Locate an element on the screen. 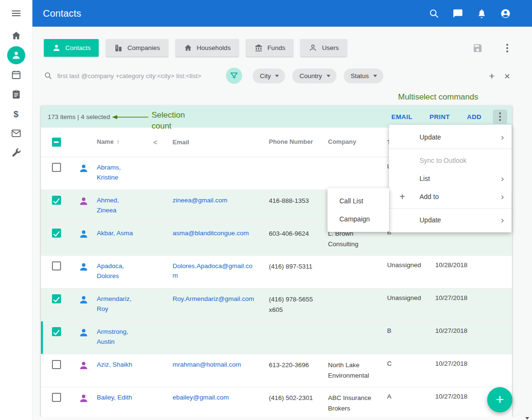 The height and width of the screenshot is (420, 532). selection-summary: 173 items | 4 selected is located at coordinates (79, 117).